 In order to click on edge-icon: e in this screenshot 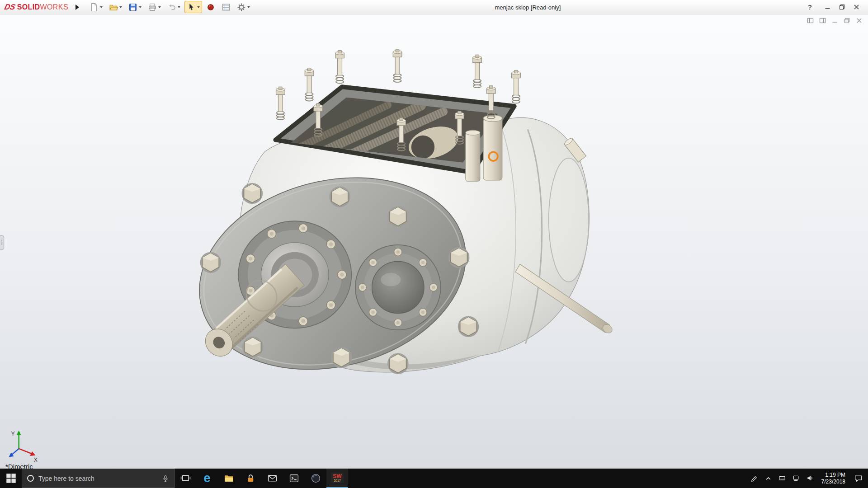, I will do `click(207, 478)`.